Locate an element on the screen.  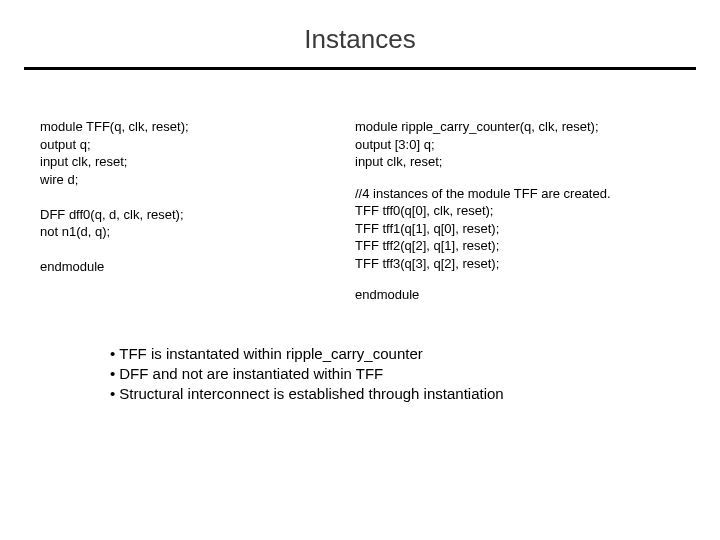
left-column: module TFF(q, clk, reset); output q; inp… is located at coordinates (192, 211).